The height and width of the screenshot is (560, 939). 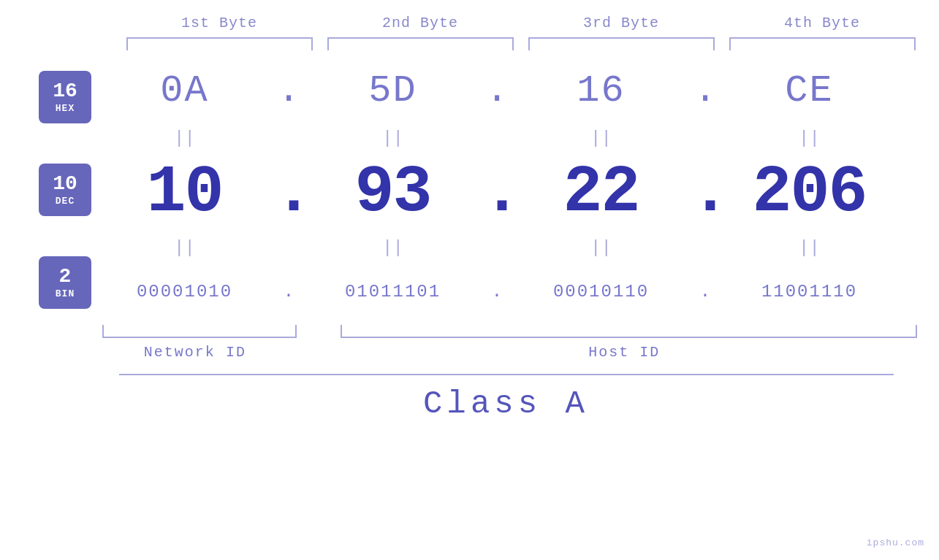 I want to click on bracket-top-b3, so click(x=621, y=44).